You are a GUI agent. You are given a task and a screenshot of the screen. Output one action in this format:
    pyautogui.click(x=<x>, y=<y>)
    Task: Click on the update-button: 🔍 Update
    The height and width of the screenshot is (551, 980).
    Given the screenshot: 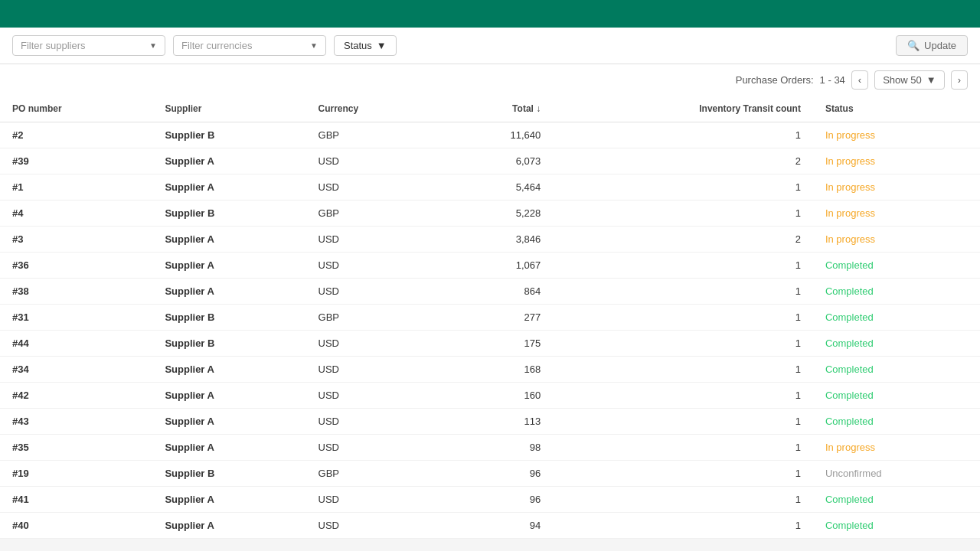 What is the action you would take?
    pyautogui.click(x=932, y=46)
    